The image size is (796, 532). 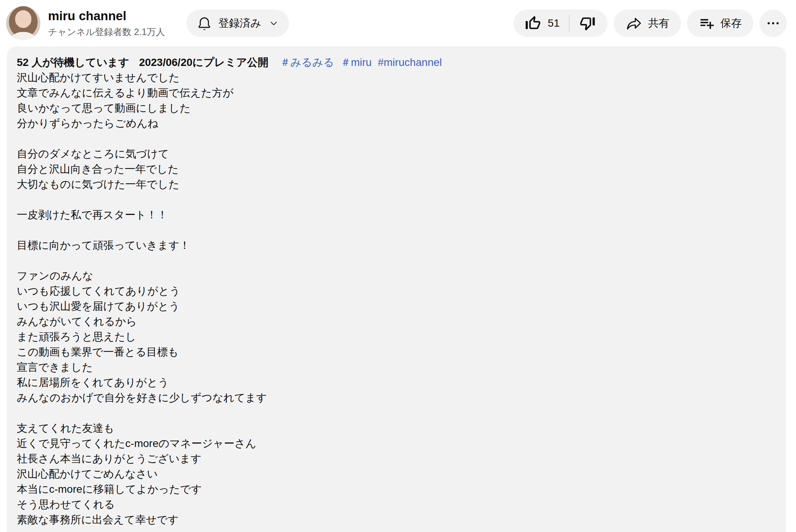 What do you see at coordinates (396, 444) in the screenshot?
I see `description-line: 近くで見守ってくれたc-moreのマネージャーさん` at bounding box center [396, 444].